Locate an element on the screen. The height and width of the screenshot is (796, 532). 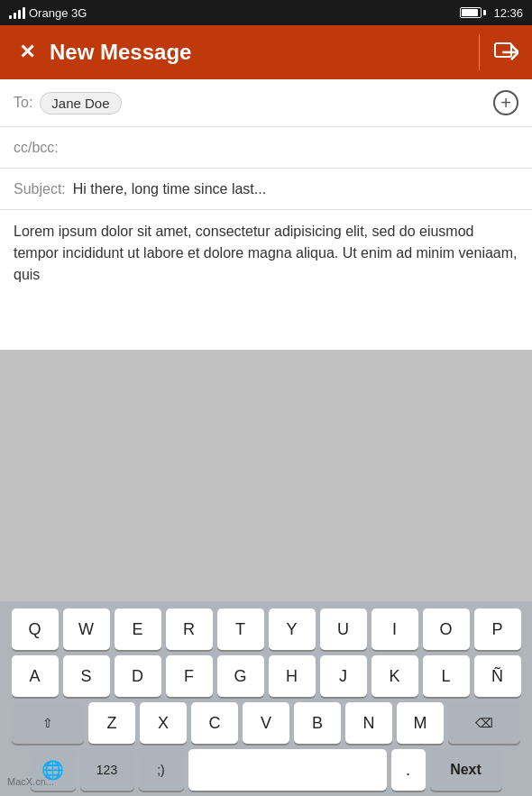
shift-key: ⇧ is located at coordinates (48, 723).